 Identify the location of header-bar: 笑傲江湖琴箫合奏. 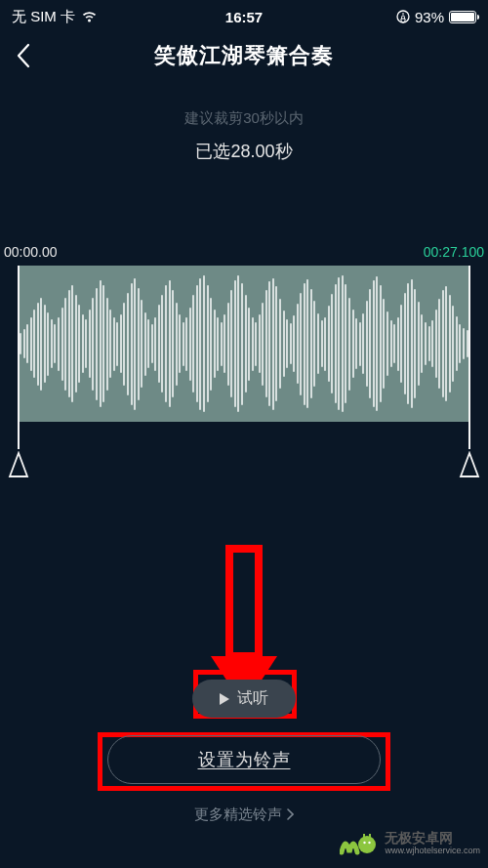
(244, 56).